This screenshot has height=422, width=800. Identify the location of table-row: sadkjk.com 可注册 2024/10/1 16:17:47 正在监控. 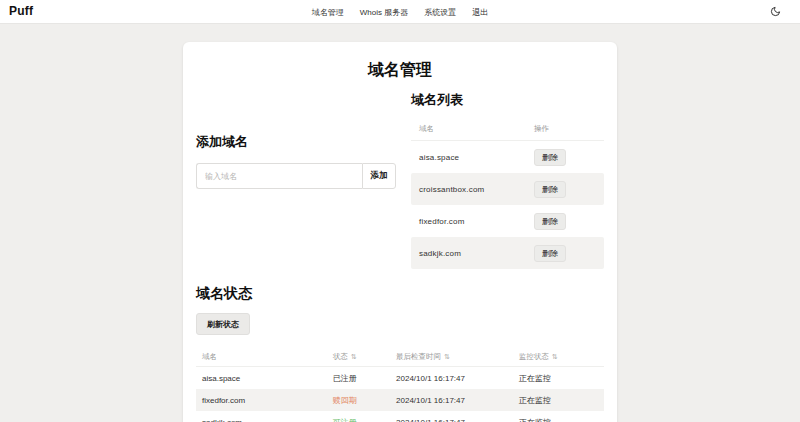
(400, 416).